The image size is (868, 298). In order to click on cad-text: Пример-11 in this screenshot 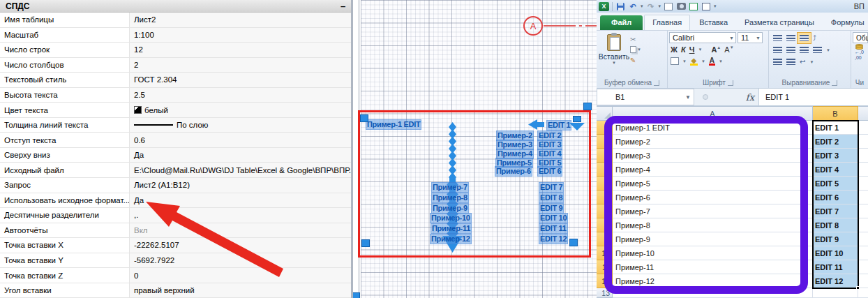, I will do `click(451, 229)`.